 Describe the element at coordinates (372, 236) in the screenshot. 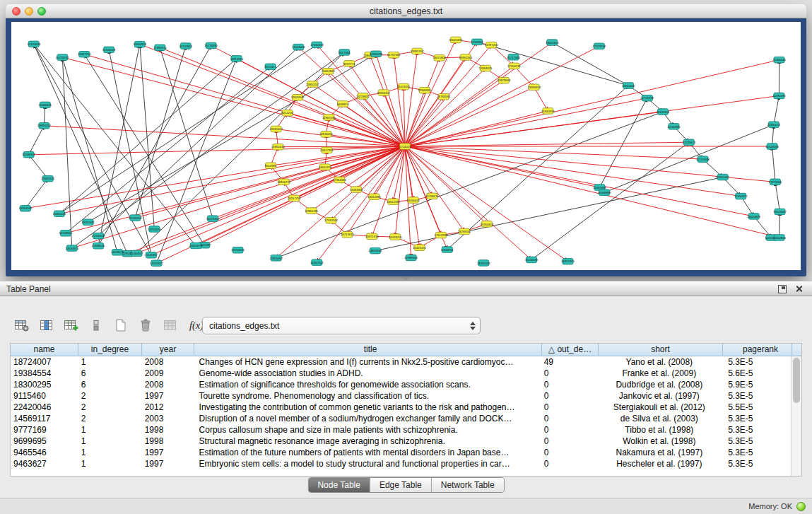

I see `svg-text: 13971916` at that location.